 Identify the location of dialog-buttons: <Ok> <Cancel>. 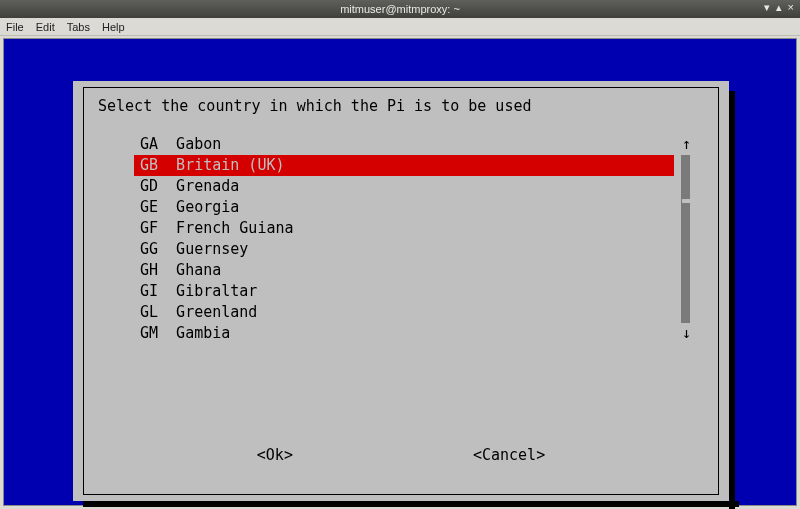
(401, 456).